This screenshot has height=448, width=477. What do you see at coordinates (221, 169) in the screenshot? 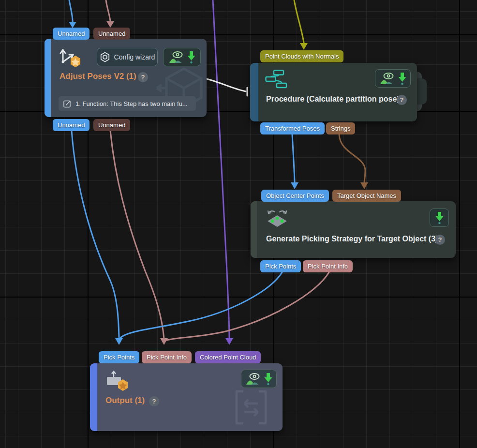
I see `wire-top-to-output-colored-point-cloud` at bounding box center [221, 169].